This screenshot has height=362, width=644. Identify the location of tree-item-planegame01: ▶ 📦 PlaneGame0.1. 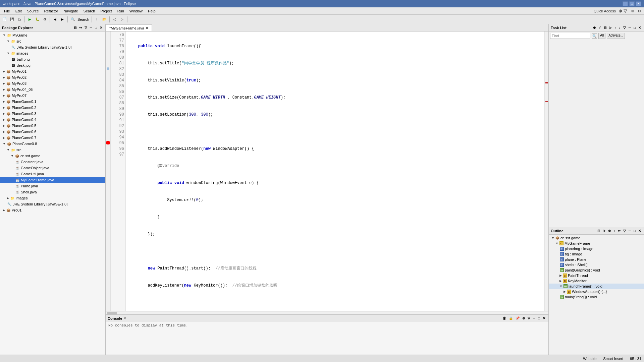
(53, 102).